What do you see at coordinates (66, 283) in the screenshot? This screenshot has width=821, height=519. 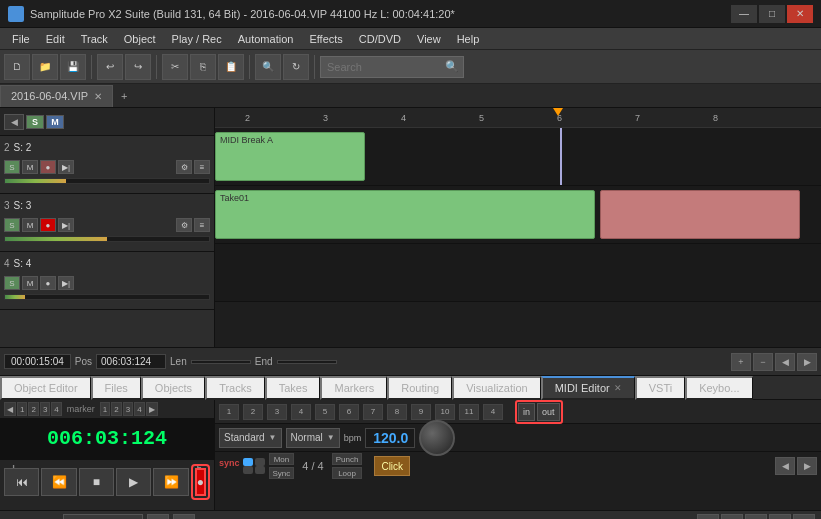 I see `track-4-fx: ▶|` at bounding box center [66, 283].